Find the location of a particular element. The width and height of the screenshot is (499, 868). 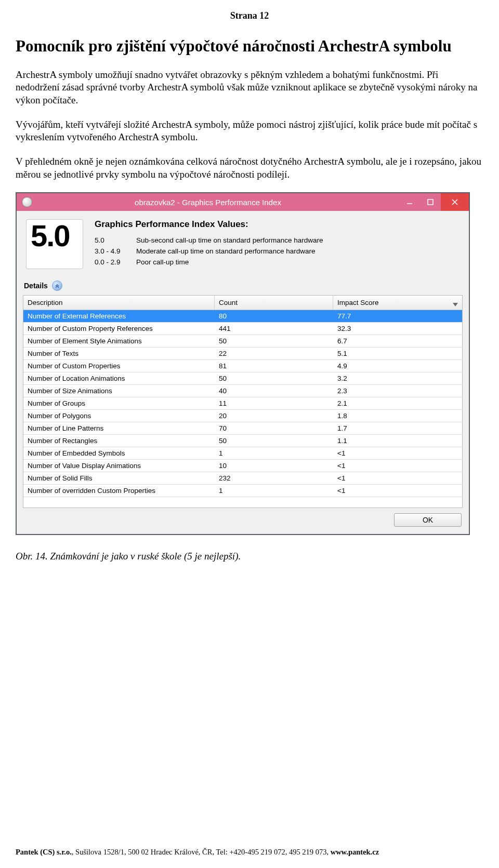

legend-range: 3.0 - 4.9 is located at coordinates (115, 251).